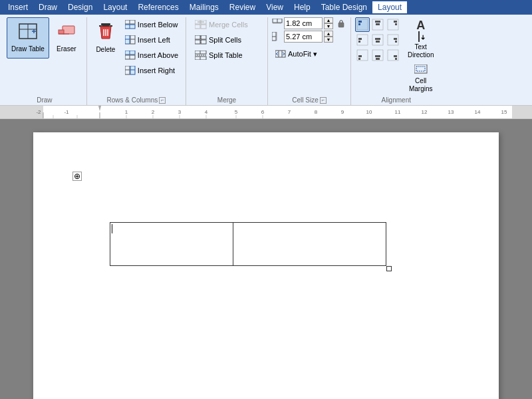 This screenshot has height=399, width=532. I want to click on menu-help: Help, so click(302, 7).